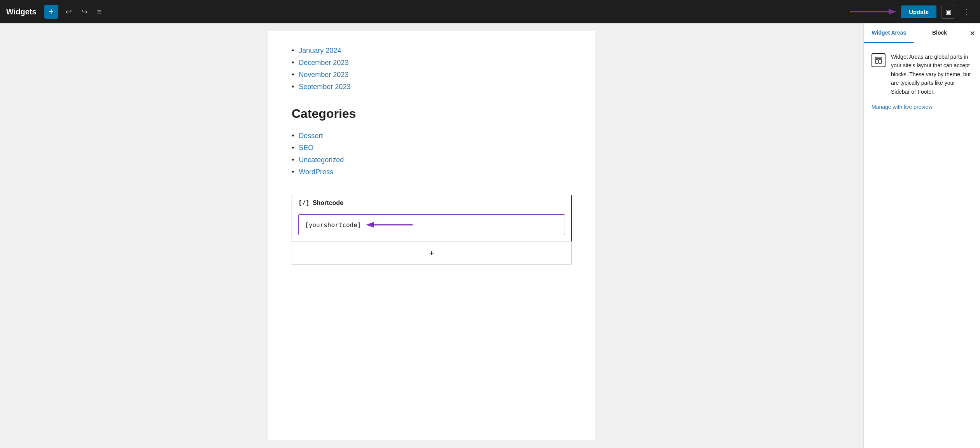 The height and width of the screenshot is (448, 980). Describe the element at coordinates (878, 60) in the screenshot. I see `widget-areas-icon` at that location.